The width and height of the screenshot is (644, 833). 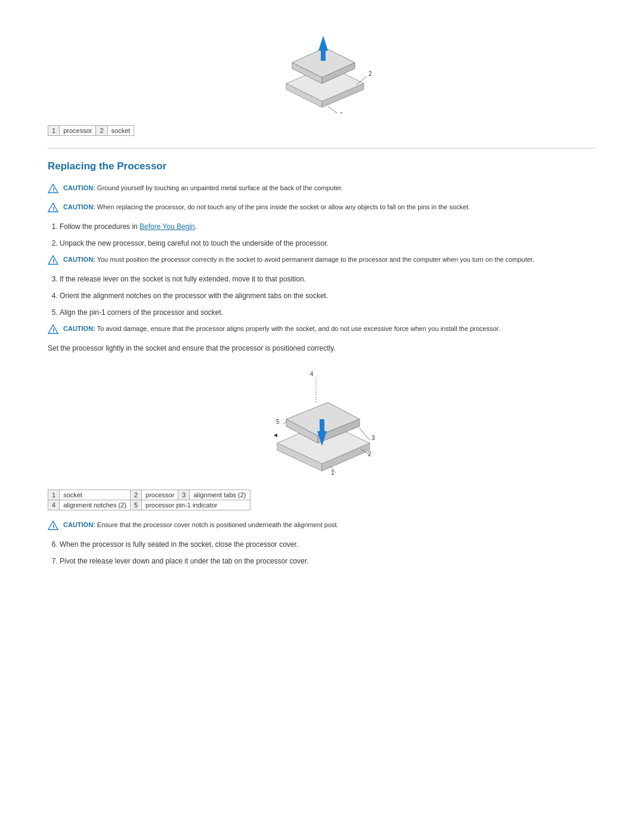 I want to click on bottom-legend-alignment-tabs: alignment tabs (2), so click(x=219, y=495).